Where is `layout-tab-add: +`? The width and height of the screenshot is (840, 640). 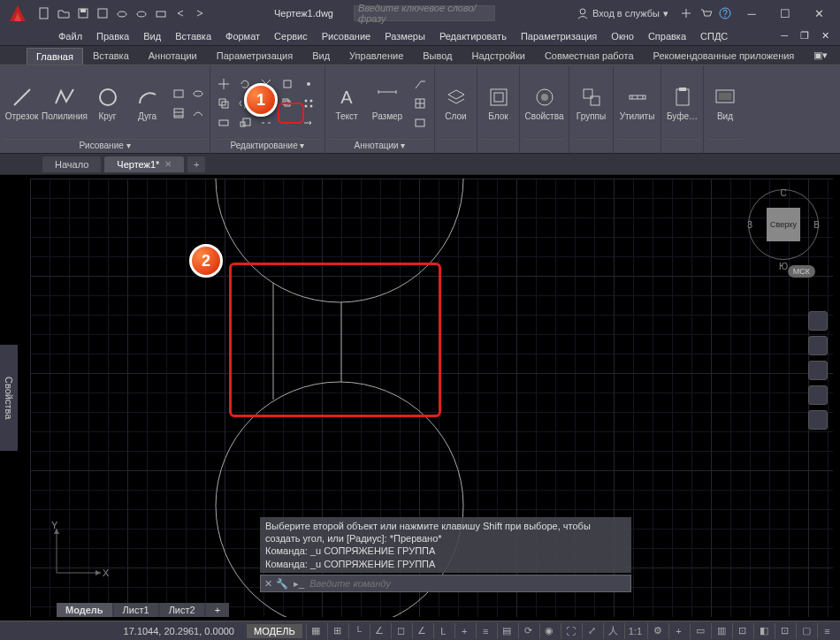
layout-tab-add: + is located at coordinates (218, 610).